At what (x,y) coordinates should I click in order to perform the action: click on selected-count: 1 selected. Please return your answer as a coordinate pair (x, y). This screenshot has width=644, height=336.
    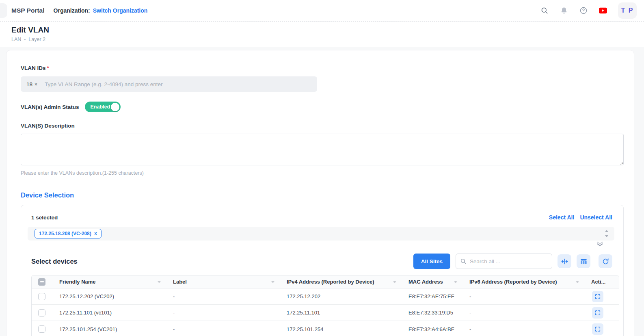
    Looking at the image, I should click on (45, 218).